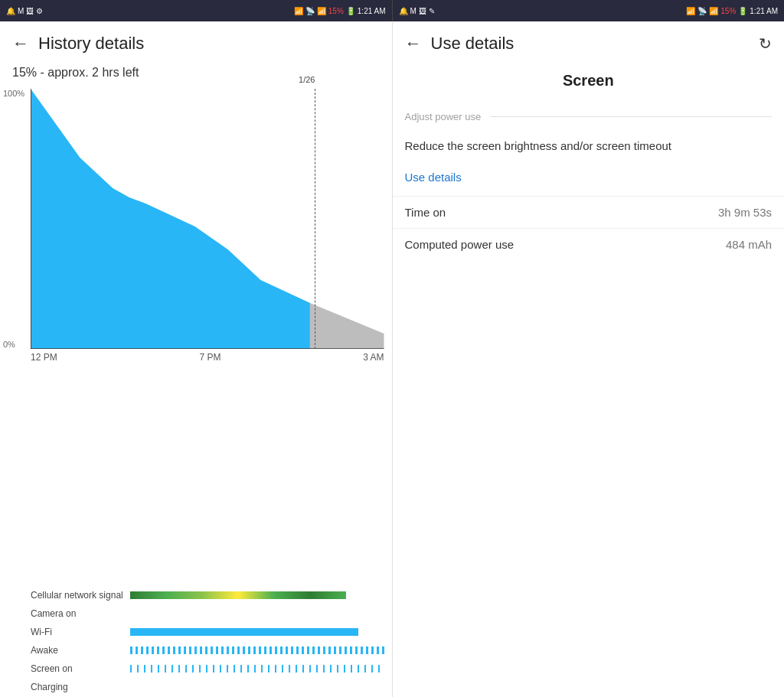 This screenshot has height=697, width=784. I want to click on use-details-link: Use details, so click(589, 181).